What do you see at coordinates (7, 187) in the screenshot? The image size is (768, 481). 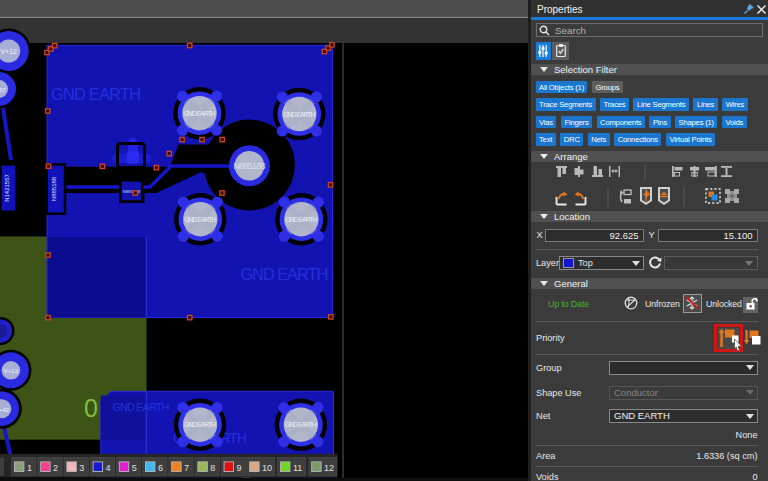 I see `svg-text: N1421557` at bounding box center [7, 187].